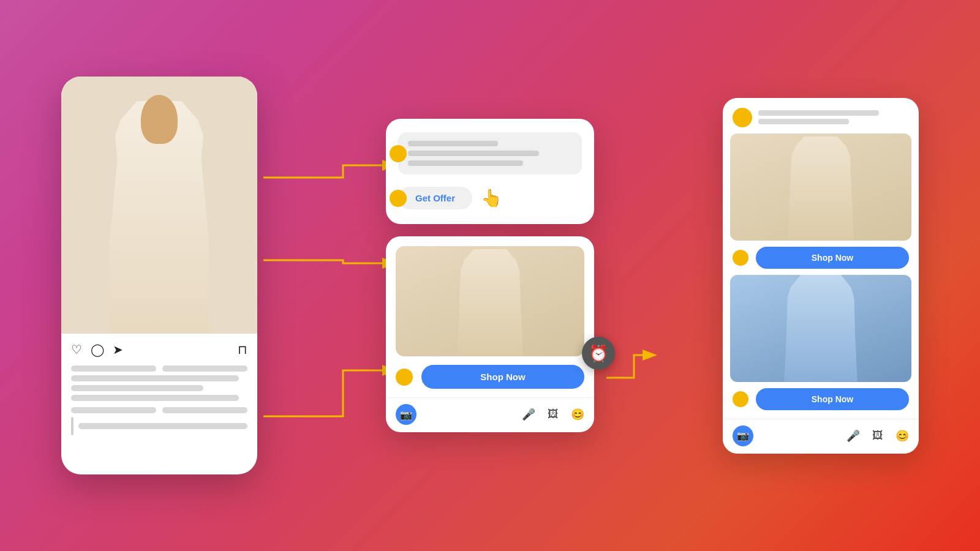 Image resolution: width=980 pixels, height=551 pixels. I want to click on phone-body: ♡ ◯ ➤ ⊓, so click(159, 404).